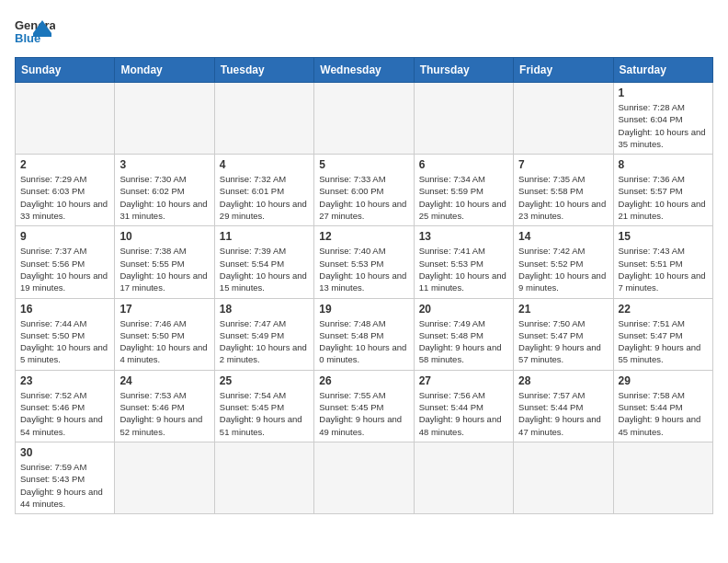  Describe the element at coordinates (265, 414) in the screenshot. I see `day-info: Sunrise: 7:54 AM Sunset: 5:45 PM Dayligh…` at that location.